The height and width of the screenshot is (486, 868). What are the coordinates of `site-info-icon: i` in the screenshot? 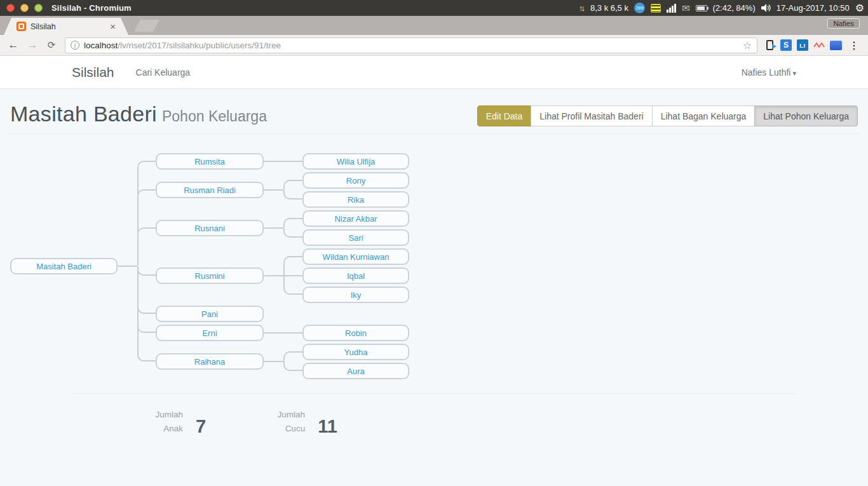 It's located at (75, 45).